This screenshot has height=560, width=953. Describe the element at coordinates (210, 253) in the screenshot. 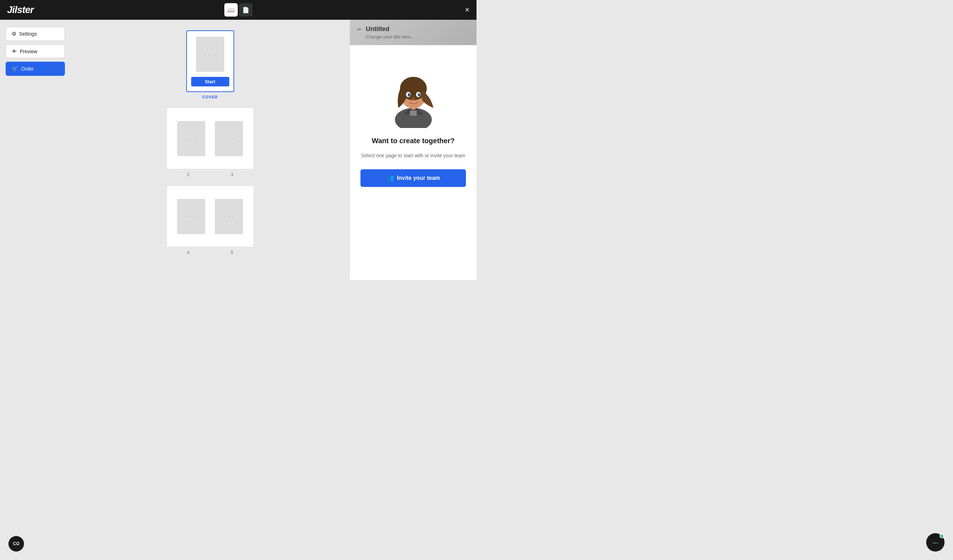

I see `spread-labels-2: 4 5` at that location.